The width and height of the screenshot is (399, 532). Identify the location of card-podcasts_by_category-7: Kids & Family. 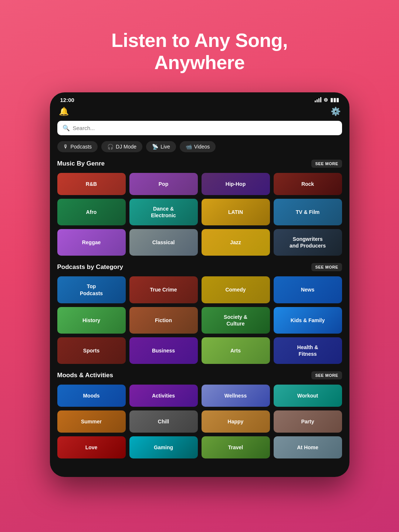
(308, 320).